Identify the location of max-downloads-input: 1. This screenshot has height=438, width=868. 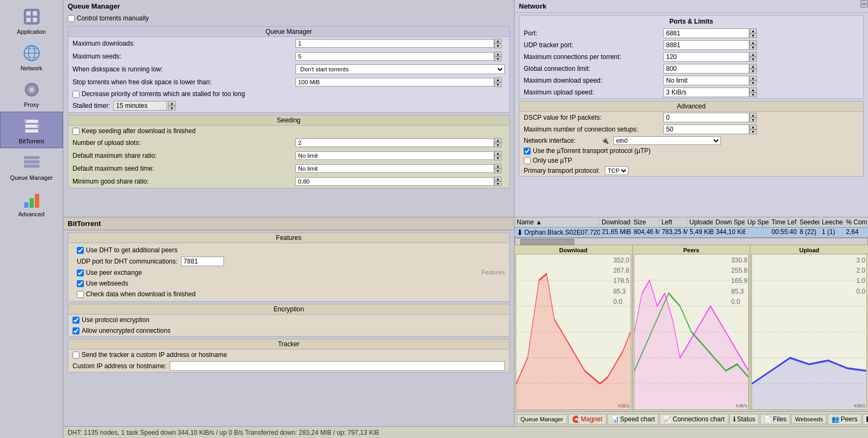
(395, 43).